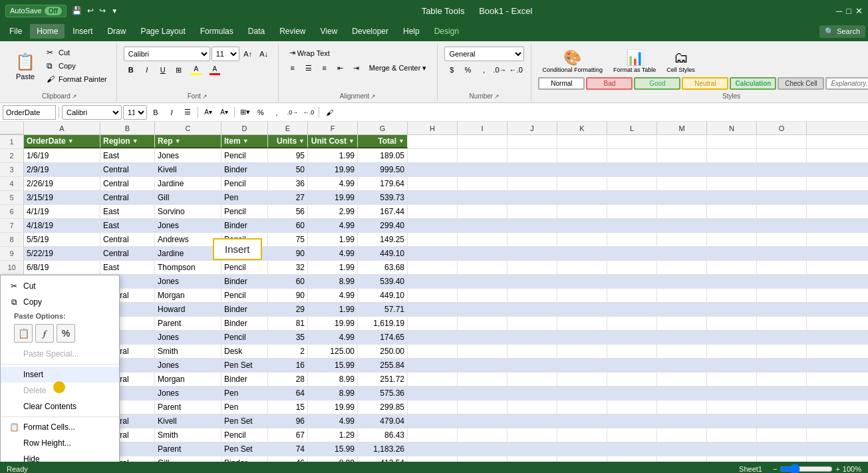 The image size is (868, 473). What do you see at coordinates (92, 112) in the screenshot?
I see `mini-font-select: Calibri` at bounding box center [92, 112].